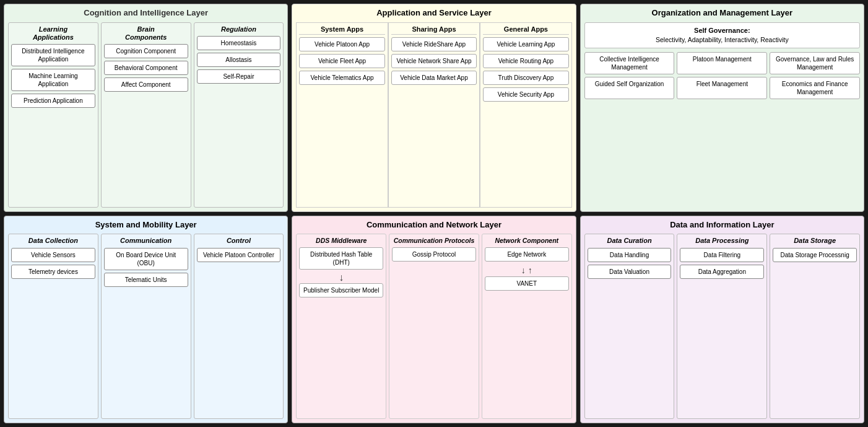 The width and height of the screenshot is (868, 427). Describe the element at coordinates (630, 240) in the screenshot. I see `data-curation-header: Data Curation` at that location.